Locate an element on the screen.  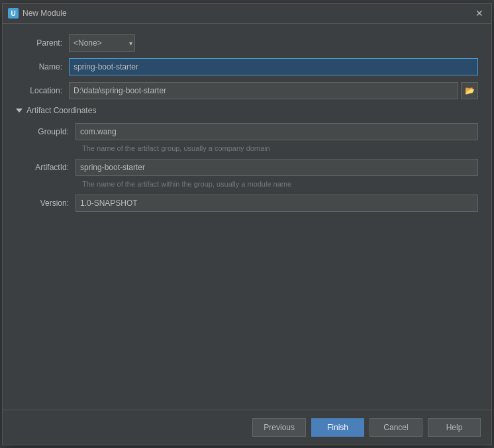
artifactid-control is located at coordinates (277, 167).